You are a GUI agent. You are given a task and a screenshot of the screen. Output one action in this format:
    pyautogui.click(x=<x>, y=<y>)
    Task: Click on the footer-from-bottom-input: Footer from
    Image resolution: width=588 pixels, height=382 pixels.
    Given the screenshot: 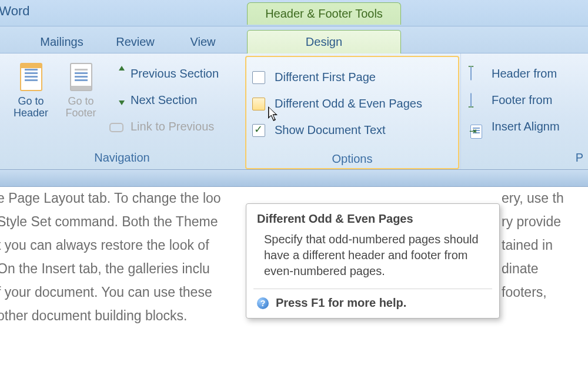 What is the action you would take?
    pyautogui.click(x=515, y=100)
    